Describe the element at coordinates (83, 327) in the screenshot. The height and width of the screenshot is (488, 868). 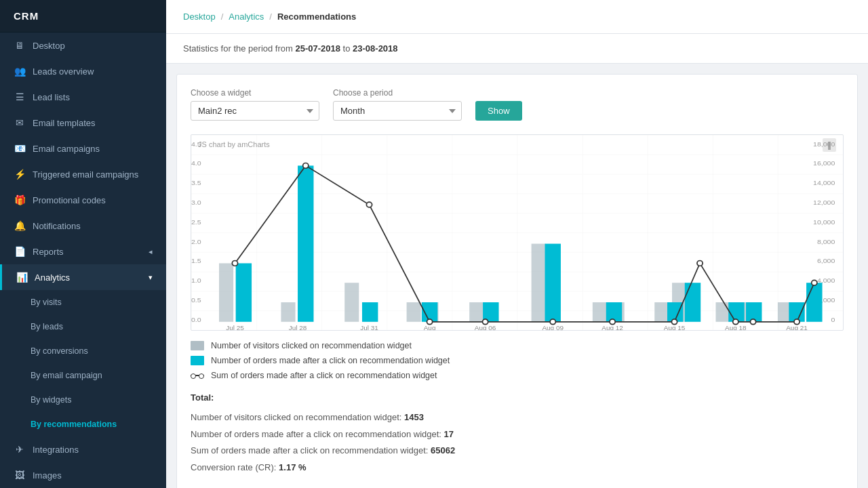
I see `sidebar-item-by-leads: By leads` at that location.